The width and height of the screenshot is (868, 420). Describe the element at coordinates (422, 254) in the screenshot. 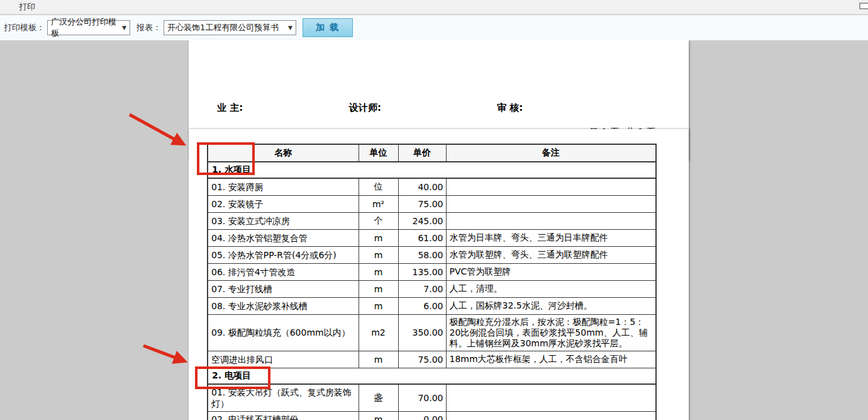

I see `cell-price: 58.00` at that location.